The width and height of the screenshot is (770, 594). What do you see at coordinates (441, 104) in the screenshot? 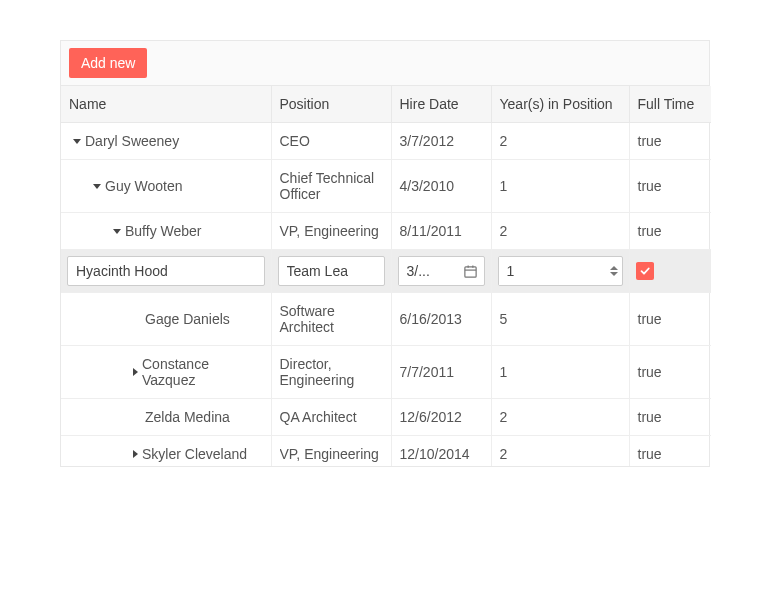
I see `header-hire-date: Hire Date` at bounding box center [441, 104].